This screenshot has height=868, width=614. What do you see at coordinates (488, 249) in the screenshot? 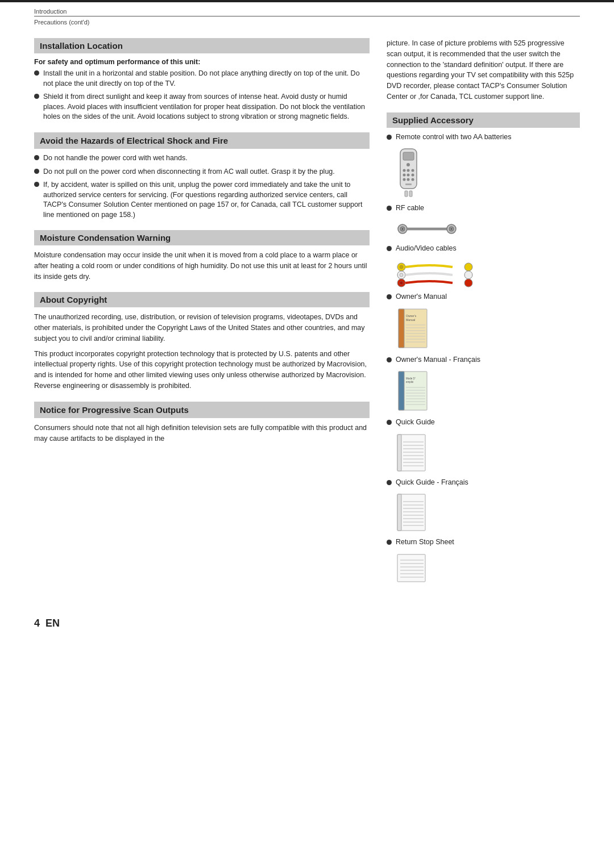
I see `accessory-av-label: Audio/Video cables` at bounding box center [488, 249].